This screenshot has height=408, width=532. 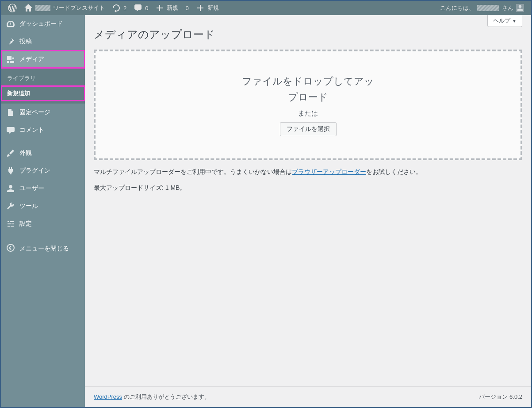 What do you see at coordinates (43, 153) in the screenshot?
I see `sidebar-item-appearance: 外観` at bounding box center [43, 153].